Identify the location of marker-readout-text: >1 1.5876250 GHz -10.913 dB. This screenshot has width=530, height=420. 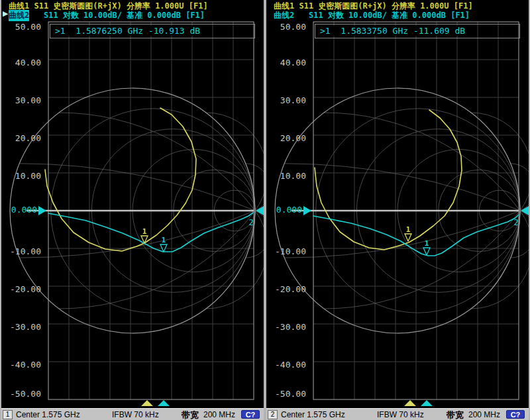
(127, 30).